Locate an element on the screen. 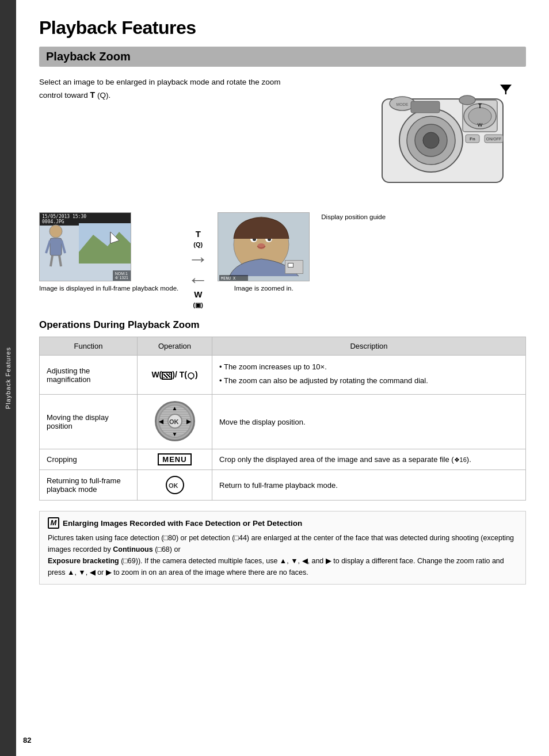 The height and width of the screenshot is (756, 549). camera-diagram: T W Fn ON/OFF T MODE is located at coordinates (443, 136).